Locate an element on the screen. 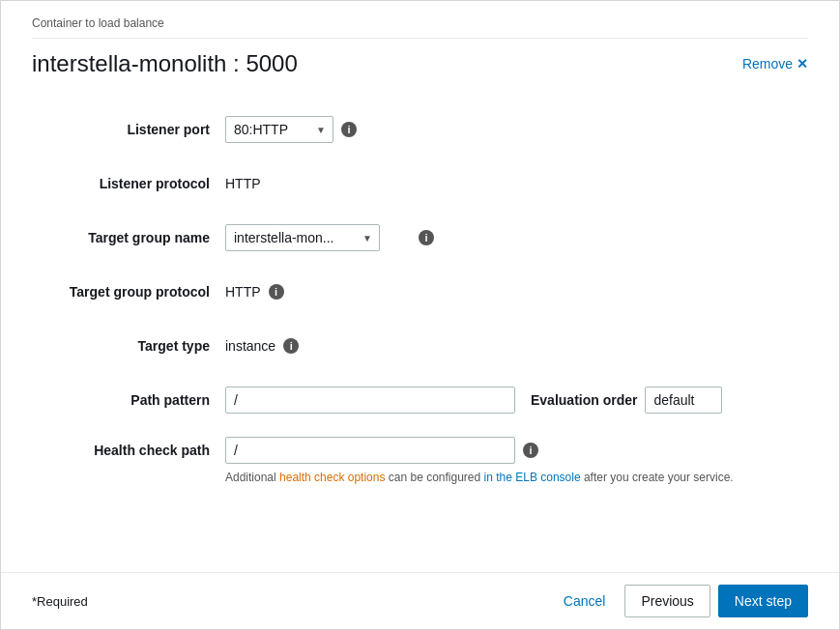 The width and height of the screenshot is (840, 630). cancel-button: Cancel is located at coordinates (585, 601).